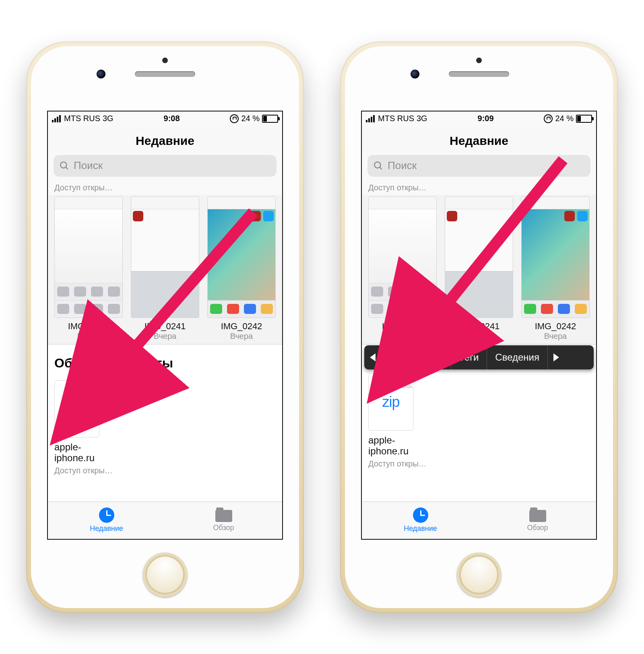 The height and width of the screenshot is (654, 644). What do you see at coordinates (469, 357) in the screenshot?
I see `menu-label: Теги` at bounding box center [469, 357].